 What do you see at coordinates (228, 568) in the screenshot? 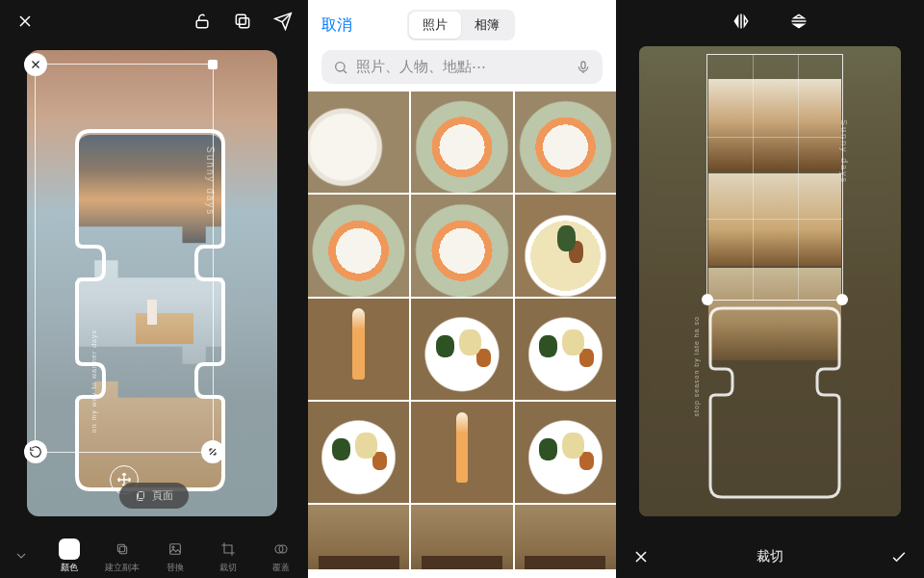
I see `tab-label: 裁切` at bounding box center [228, 568].